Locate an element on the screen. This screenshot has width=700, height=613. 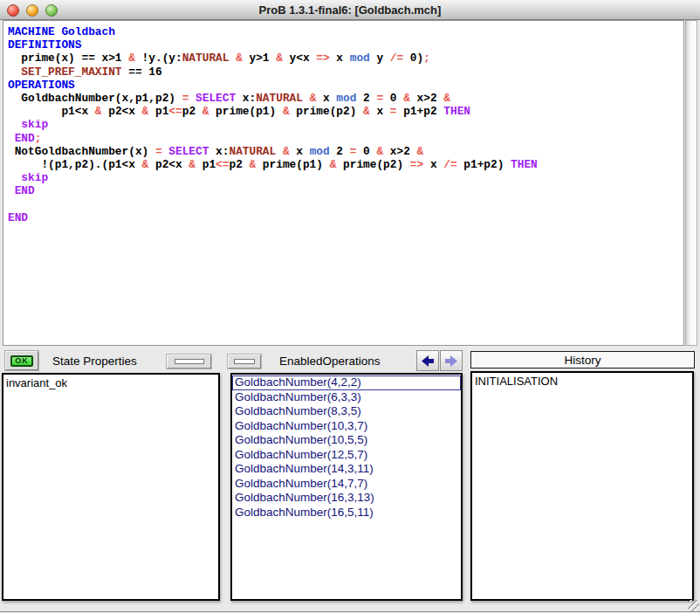
list-item: GoldbachNumber(14,7,7) is located at coordinates (347, 484).